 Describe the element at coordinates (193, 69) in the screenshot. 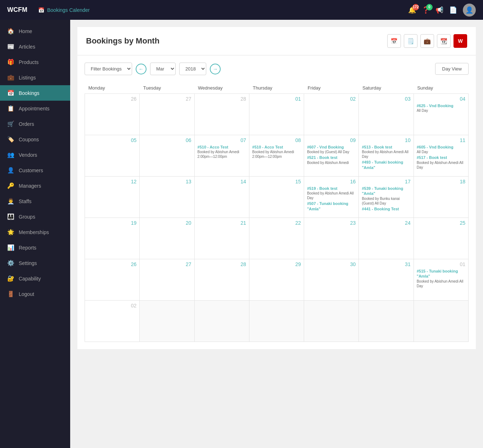

I see `year-select: 20162017201820192020` at that location.